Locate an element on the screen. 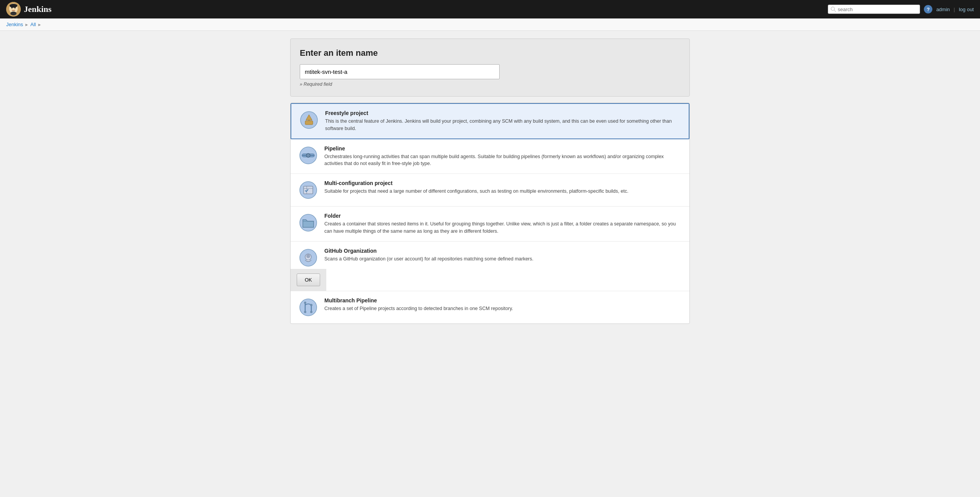  item-name-input is located at coordinates (400, 72).